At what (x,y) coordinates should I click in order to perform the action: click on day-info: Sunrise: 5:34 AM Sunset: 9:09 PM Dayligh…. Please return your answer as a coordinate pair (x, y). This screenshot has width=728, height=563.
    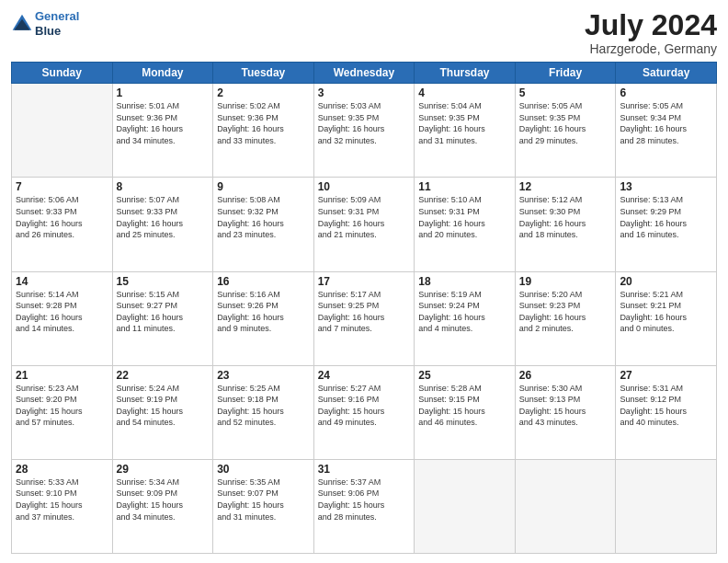
    Looking at the image, I should click on (164, 500).